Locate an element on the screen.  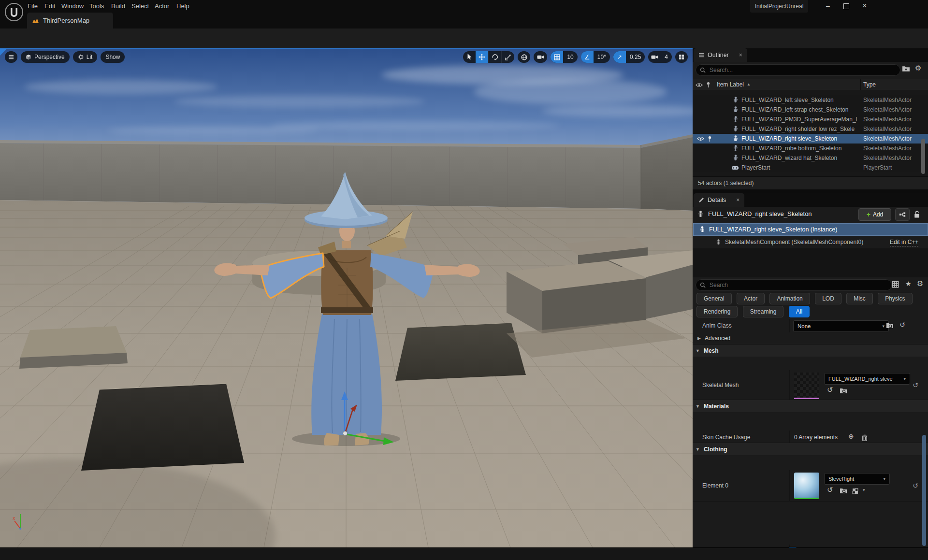
scale-snap-value: 0.25 is located at coordinates (635, 57).